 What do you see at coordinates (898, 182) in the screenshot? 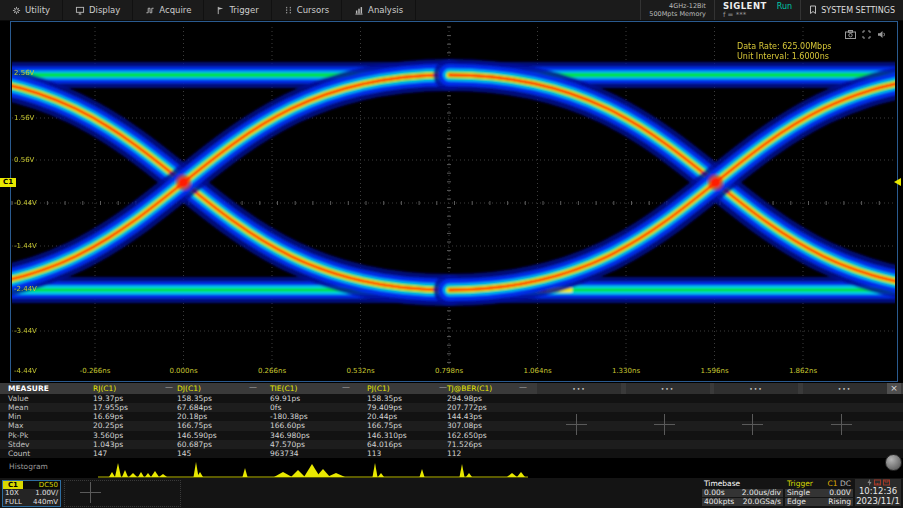
I see `trigger-level-marker` at bounding box center [898, 182].